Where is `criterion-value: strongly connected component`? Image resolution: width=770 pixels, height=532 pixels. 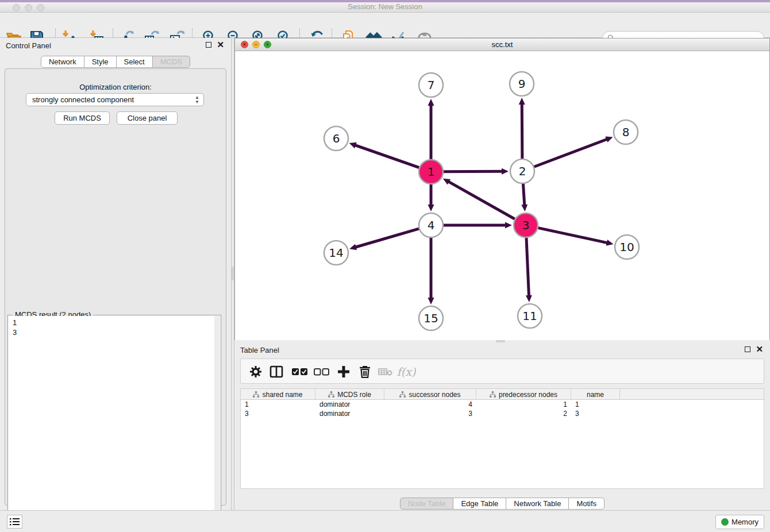
criterion-value: strongly connected component is located at coordinates (83, 100).